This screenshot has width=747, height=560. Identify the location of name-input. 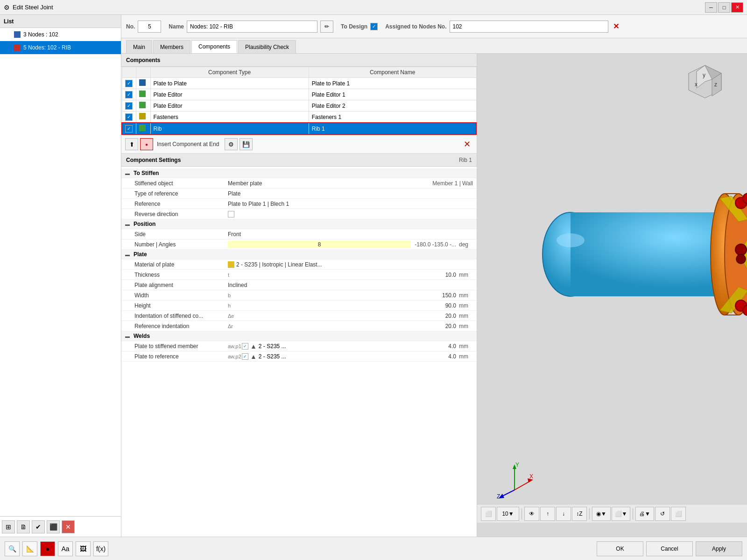
(252, 27).